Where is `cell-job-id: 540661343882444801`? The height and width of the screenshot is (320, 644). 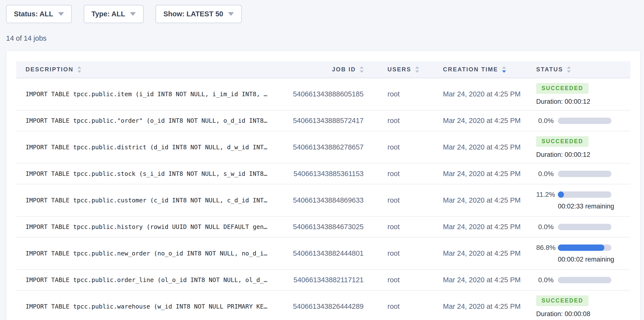
cell-job-id: 540661343882444801 is located at coordinates (328, 253).